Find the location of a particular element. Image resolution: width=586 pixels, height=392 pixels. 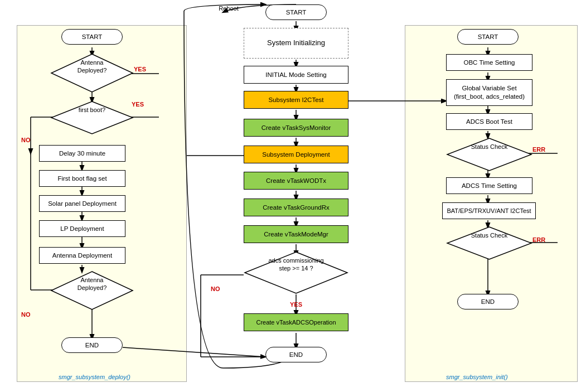

node-create-adcs: Create vTaskADCSOperation is located at coordinates (296, 322).